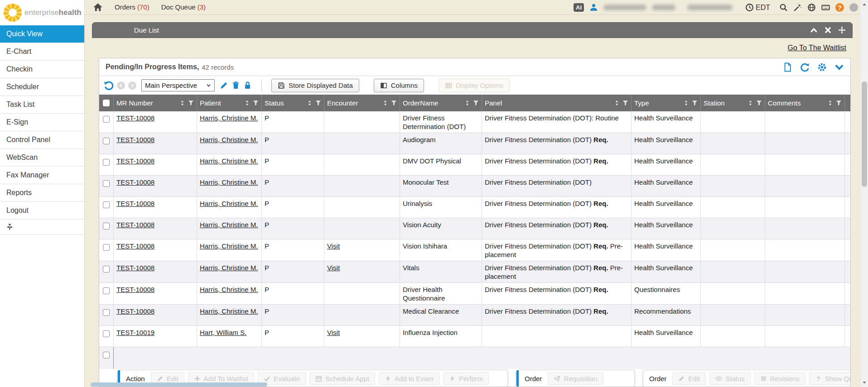 The image size is (868, 387). What do you see at coordinates (42, 193) in the screenshot?
I see `sidebar-item-reports: Reports` at bounding box center [42, 193].